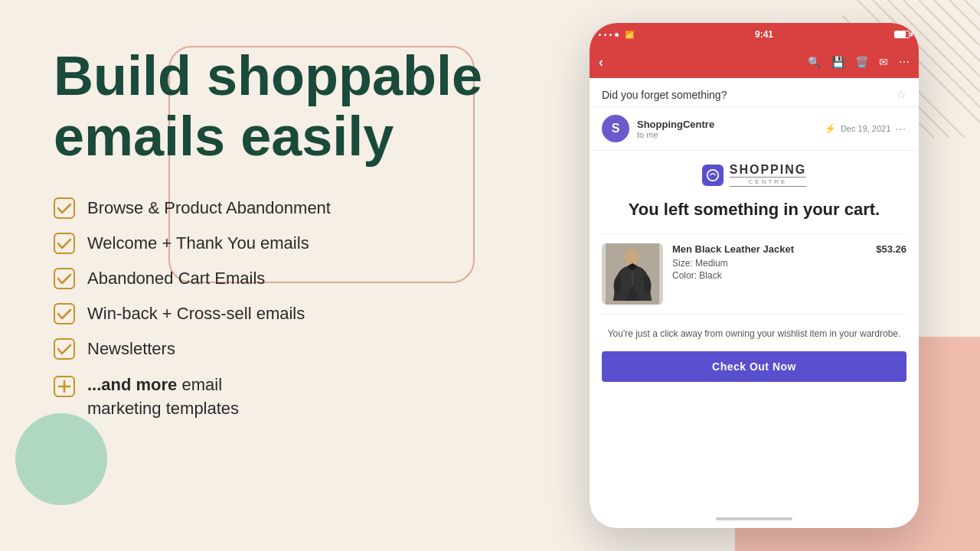  Describe the element at coordinates (754, 93) in the screenshot. I see `email-subject-row: Did you forget something? ☆` at that location.